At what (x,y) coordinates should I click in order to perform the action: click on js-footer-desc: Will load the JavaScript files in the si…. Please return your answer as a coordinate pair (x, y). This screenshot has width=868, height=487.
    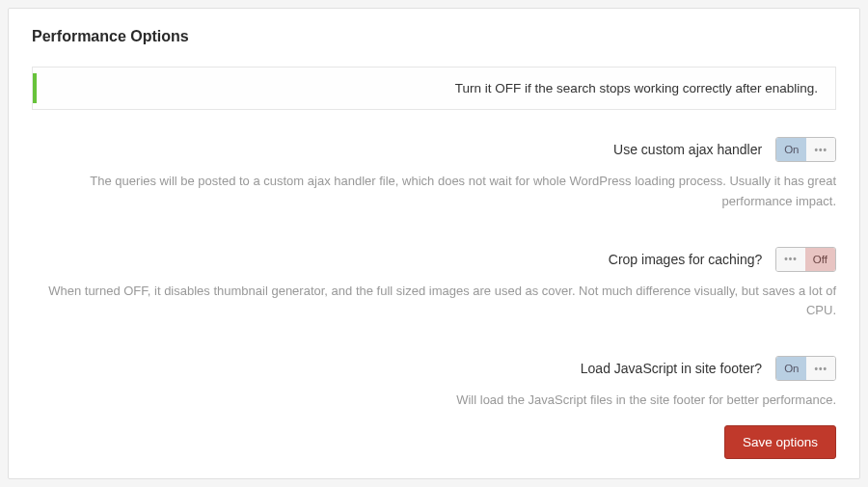
    Looking at the image, I should click on (434, 401).